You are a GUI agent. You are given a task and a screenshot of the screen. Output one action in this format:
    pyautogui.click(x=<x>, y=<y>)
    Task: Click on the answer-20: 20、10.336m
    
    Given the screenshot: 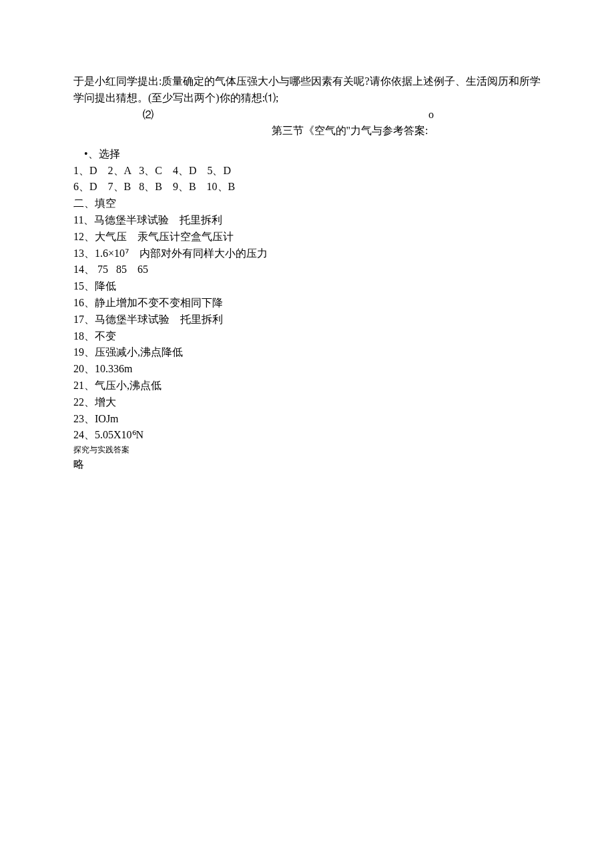 What is the action you would take?
    pyautogui.click(x=307, y=370)
    